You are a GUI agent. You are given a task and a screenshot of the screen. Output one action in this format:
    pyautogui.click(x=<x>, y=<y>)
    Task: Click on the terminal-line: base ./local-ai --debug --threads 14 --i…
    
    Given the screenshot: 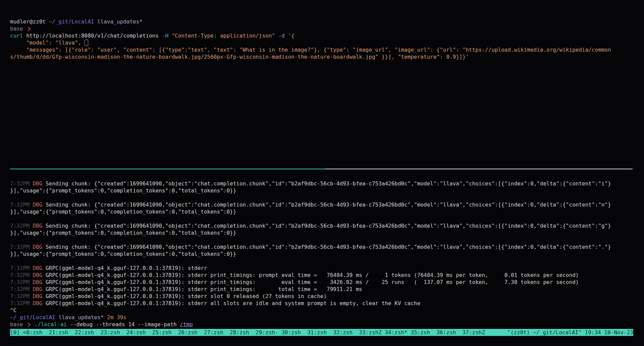 What is the action you would take?
    pyautogui.click(x=326, y=325)
    